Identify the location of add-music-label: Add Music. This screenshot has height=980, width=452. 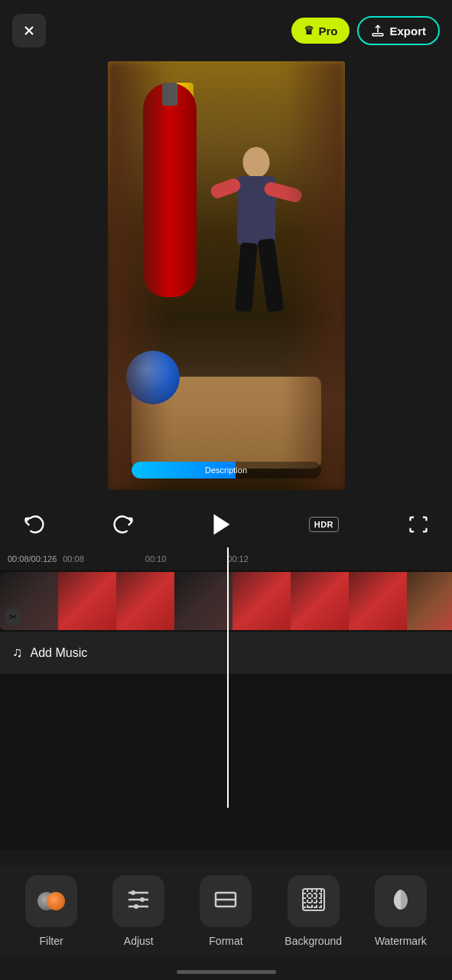
(60, 653).